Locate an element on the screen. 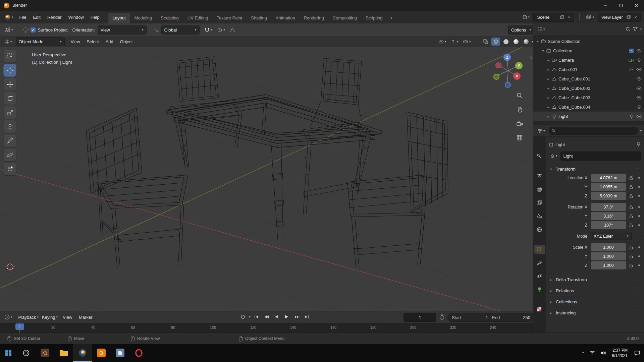  frame-start-field: Start 1 is located at coordinates (470, 317).